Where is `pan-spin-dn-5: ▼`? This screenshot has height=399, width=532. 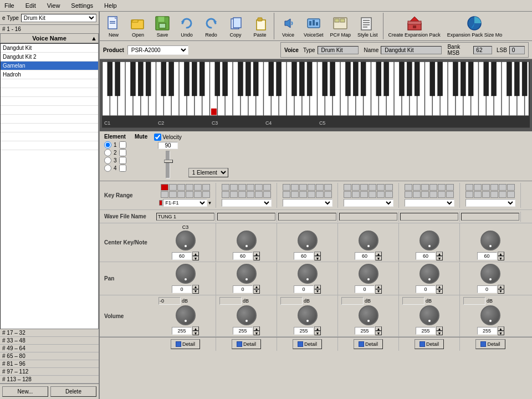 pan-spin-dn-5: ▼ is located at coordinates (439, 291).